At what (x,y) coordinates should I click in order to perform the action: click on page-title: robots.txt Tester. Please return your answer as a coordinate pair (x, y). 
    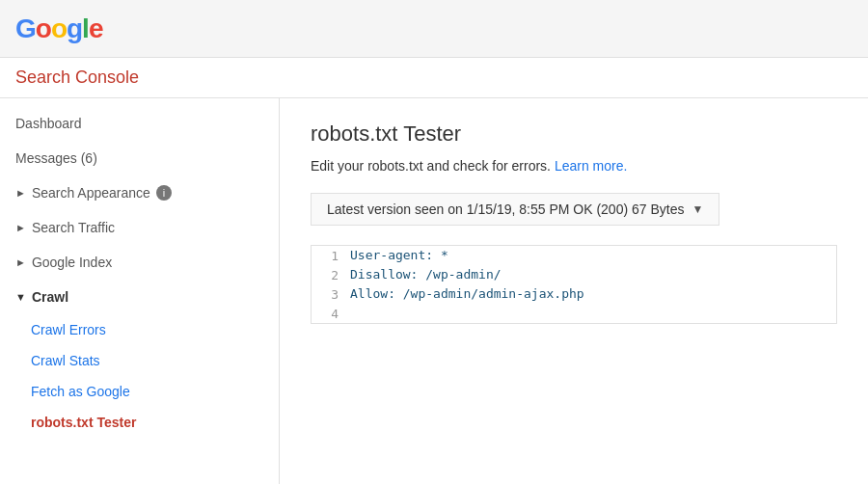
    Looking at the image, I should click on (574, 134).